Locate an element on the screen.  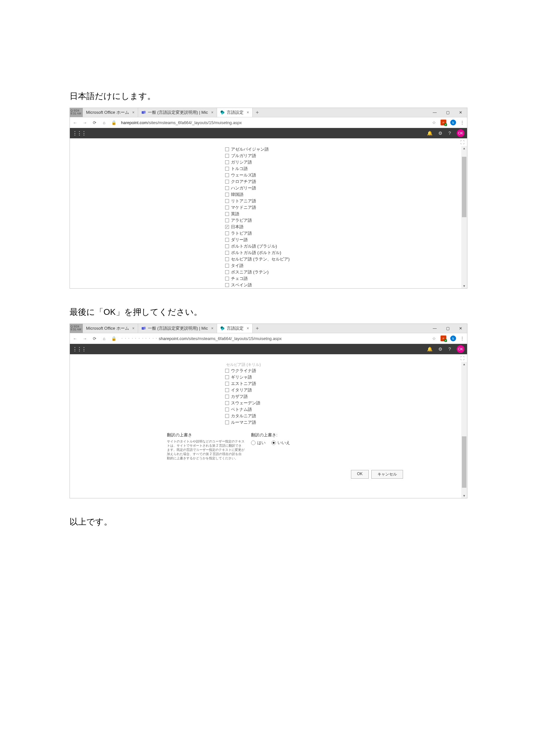
gear-icon: ⚙ is located at coordinates (440, 349).